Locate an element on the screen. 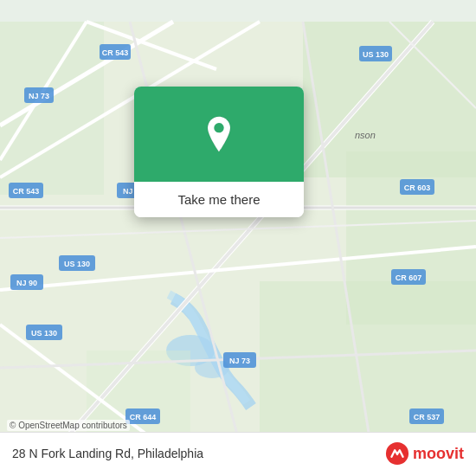  svg-text: CR 644 is located at coordinates (144, 417).